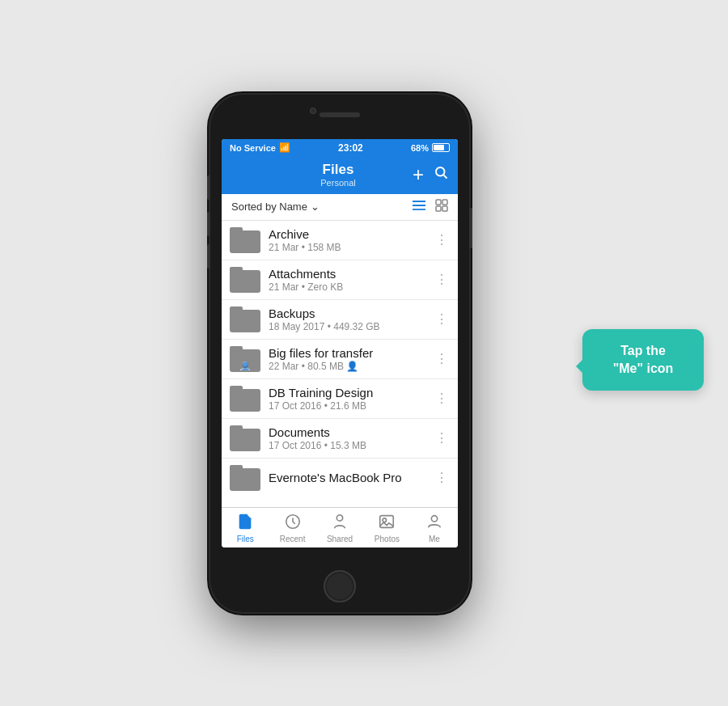 This screenshot has width=728, height=706. Describe the element at coordinates (441, 147) in the screenshot. I see `battery-icon` at that location.